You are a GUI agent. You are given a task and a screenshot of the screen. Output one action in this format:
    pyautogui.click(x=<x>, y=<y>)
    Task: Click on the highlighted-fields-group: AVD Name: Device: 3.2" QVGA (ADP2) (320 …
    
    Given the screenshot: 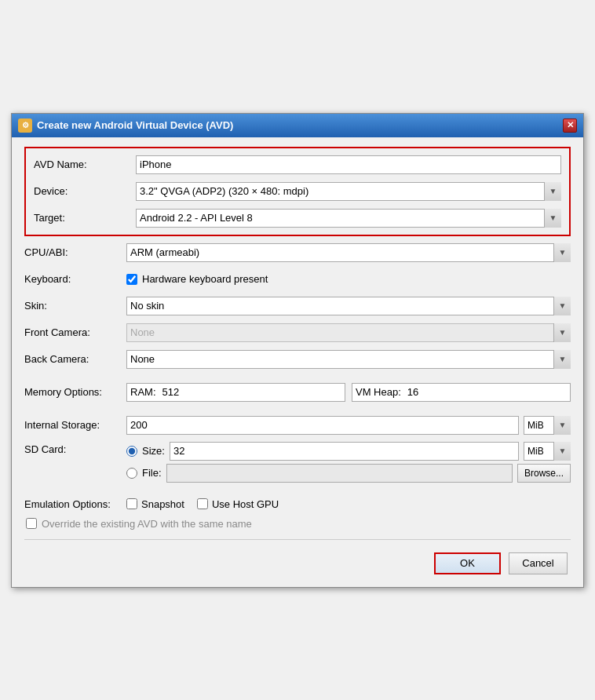 What is the action you would take?
    pyautogui.click(x=298, y=191)
    